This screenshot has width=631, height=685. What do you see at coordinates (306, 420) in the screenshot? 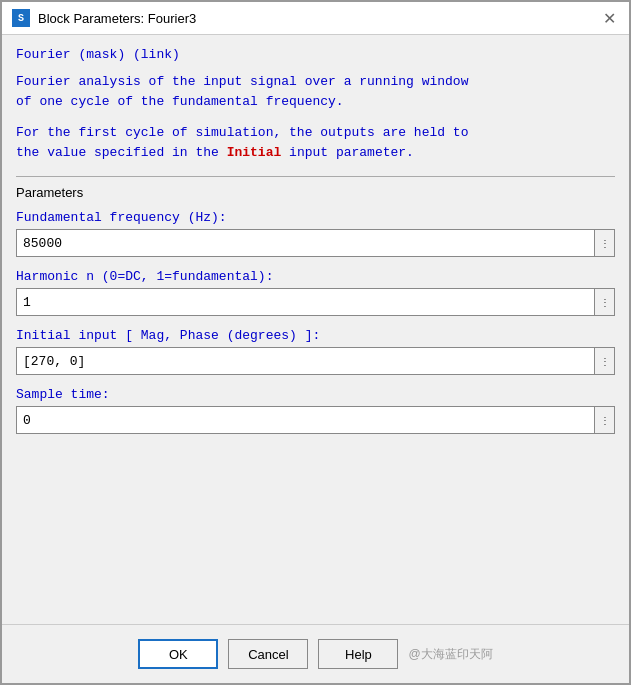
I see `sample-time-input` at bounding box center [306, 420].